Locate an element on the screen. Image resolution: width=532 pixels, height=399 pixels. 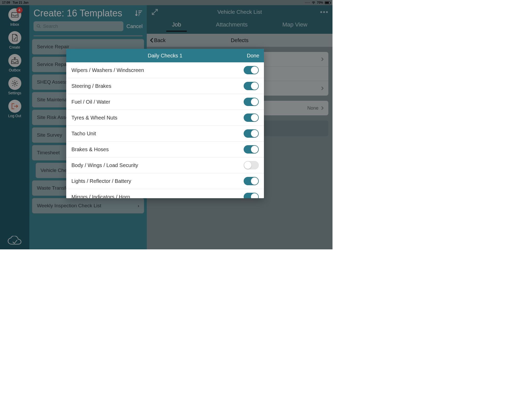
check-row-label: Wipers / Washers / Windscreen is located at coordinates (108, 70).